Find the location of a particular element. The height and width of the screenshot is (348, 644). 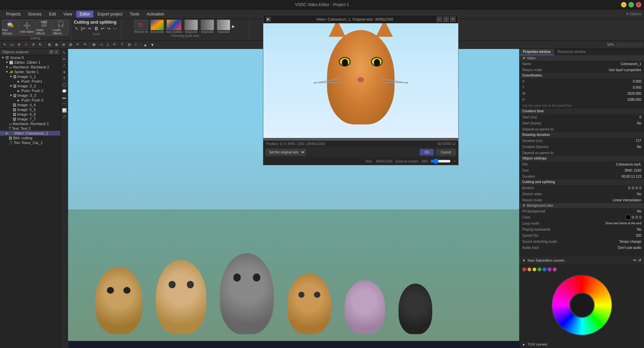

lts-bar: ▬ is located at coordinates (64, 97).